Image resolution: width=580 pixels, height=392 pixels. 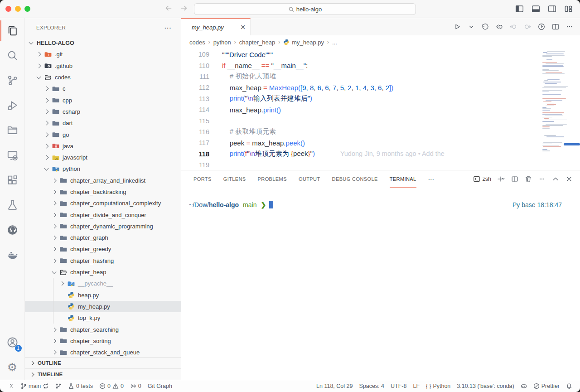 I want to click on tree-item--pycache-: __pycache__, so click(x=103, y=284).